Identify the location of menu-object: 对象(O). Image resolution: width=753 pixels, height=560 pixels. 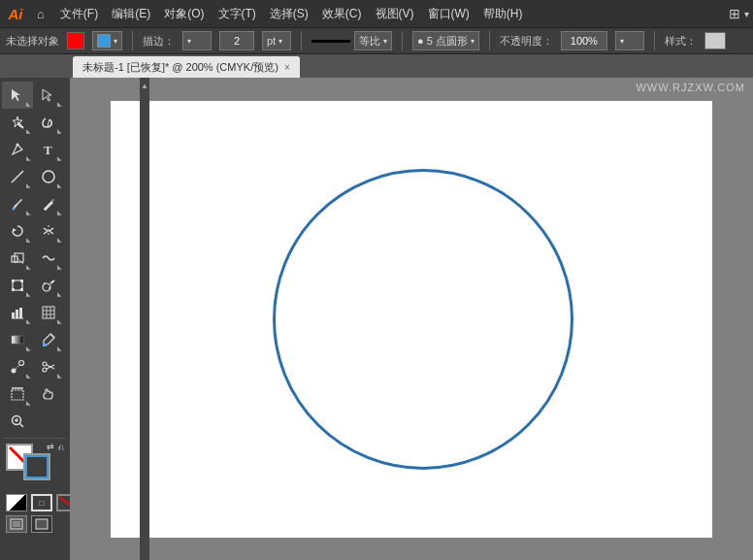
(184, 14).